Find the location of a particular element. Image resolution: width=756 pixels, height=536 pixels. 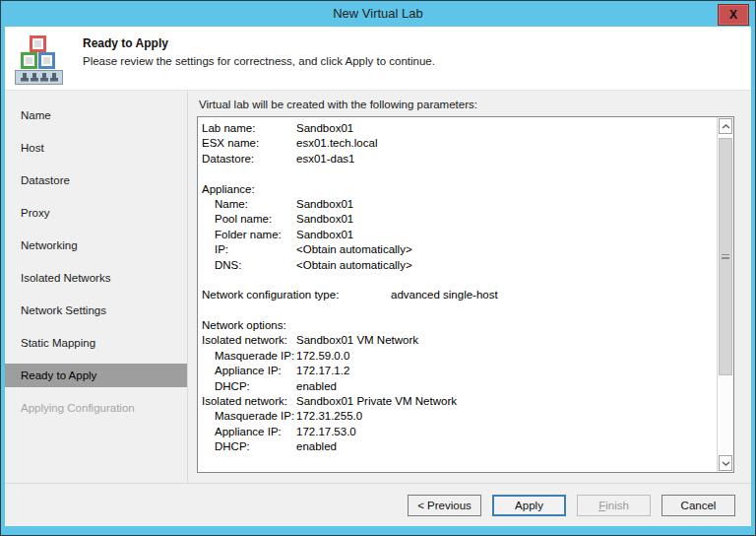

apply-button: Apply is located at coordinates (530, 505).